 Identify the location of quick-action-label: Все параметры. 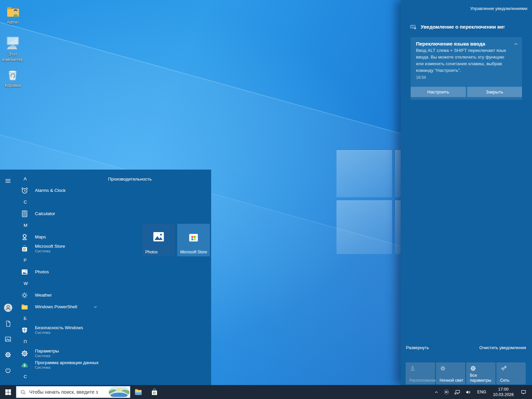
(482, 378).